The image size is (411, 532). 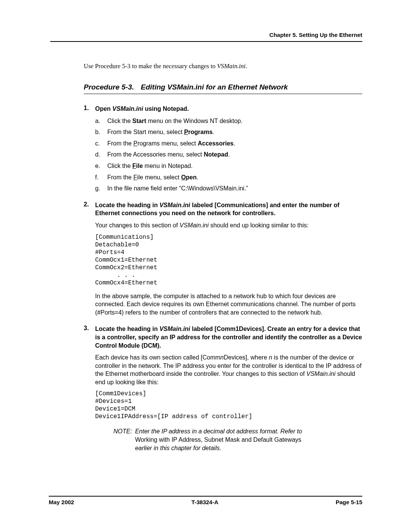 I want to click on file-rest: ile, so click(x=140, y=166).